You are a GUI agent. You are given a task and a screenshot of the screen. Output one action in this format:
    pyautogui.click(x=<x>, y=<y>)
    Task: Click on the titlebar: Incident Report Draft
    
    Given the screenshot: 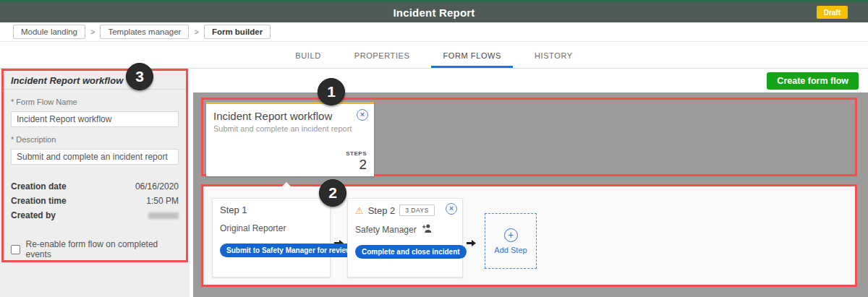 What is the action you would take?
    pyautogui.click(x=434, y=12)
    